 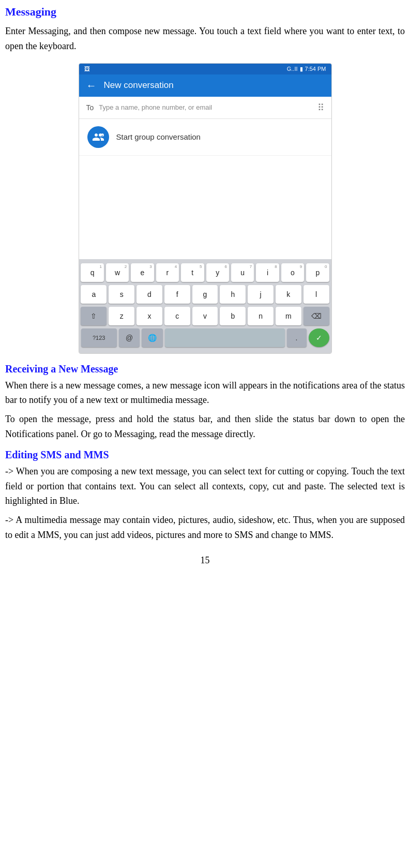 I want to click on key-a: a, so click(x=94, y=294).